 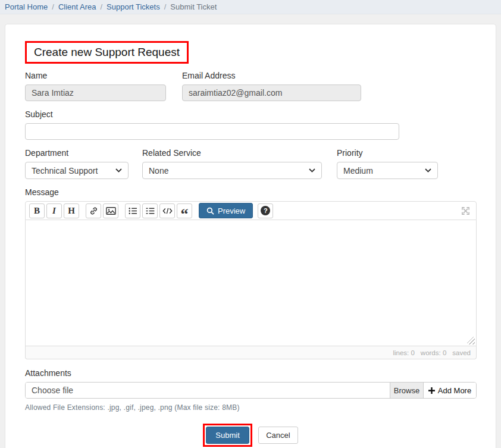 I want to click on statusbar-saved: saved, so click(x=462, y=353).